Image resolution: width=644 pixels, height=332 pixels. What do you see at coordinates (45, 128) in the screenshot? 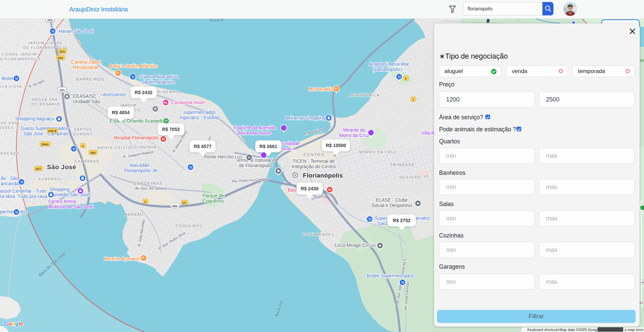
I see `svg-text: Giassi Supermercados` at bounding box center [45, 128].